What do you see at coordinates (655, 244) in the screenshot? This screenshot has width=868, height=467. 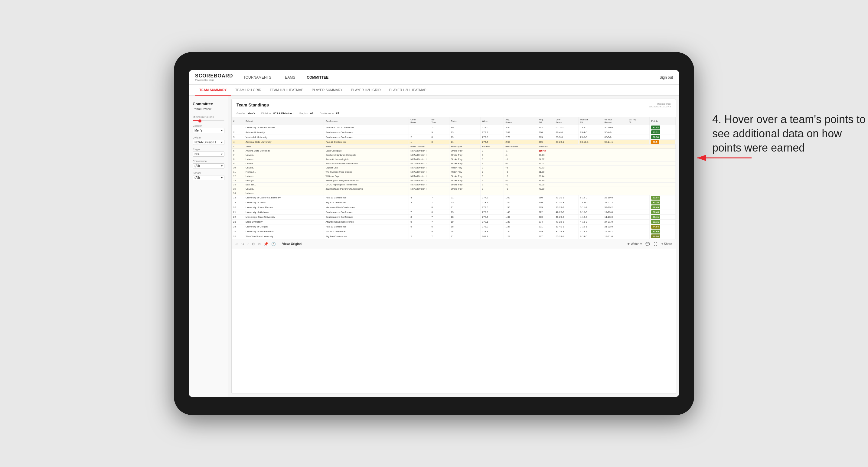 I see `fullscreen-button: ⛶` at bounding box center [655, 244].